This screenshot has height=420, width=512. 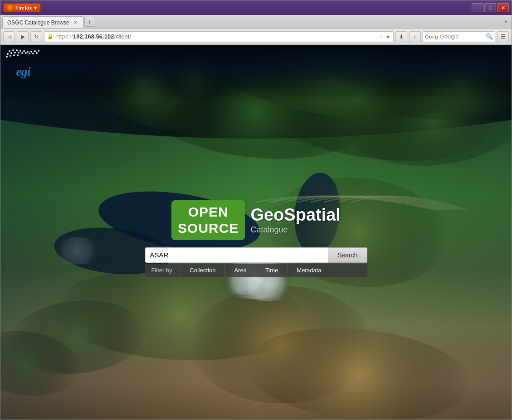 I want to click on firefox-dropdown-icon: ▾, so click(x=35, y=8).